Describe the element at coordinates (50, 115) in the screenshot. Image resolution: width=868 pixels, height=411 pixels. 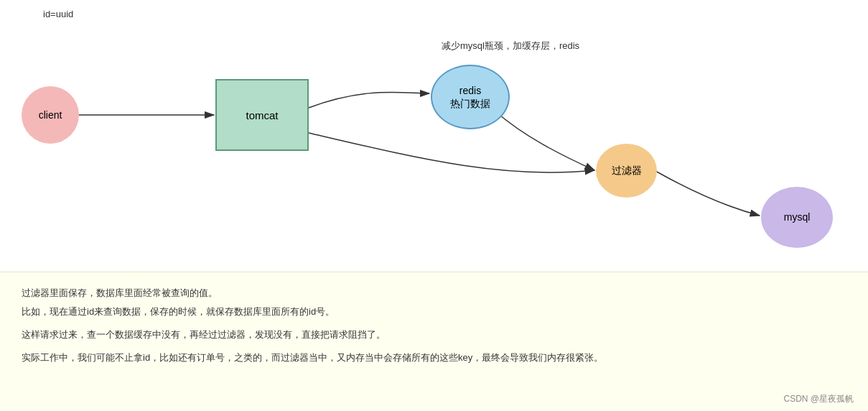
I see `client-node: client` at that location.